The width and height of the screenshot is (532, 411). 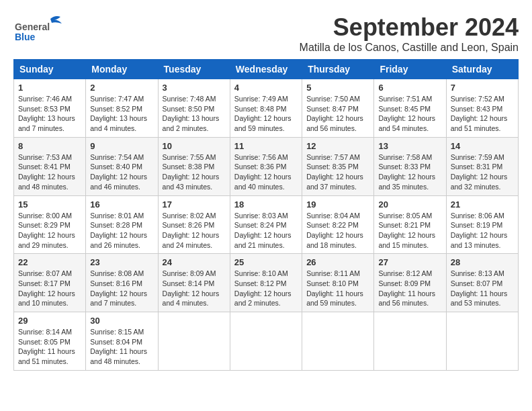 What do you see at coordinates (339, 224) in the screenshot?
I see `calendar-cell: 19Sunrise: 8:04 AMSunset: 8:22 PMDayligh…` at bounding box center [339, 224].